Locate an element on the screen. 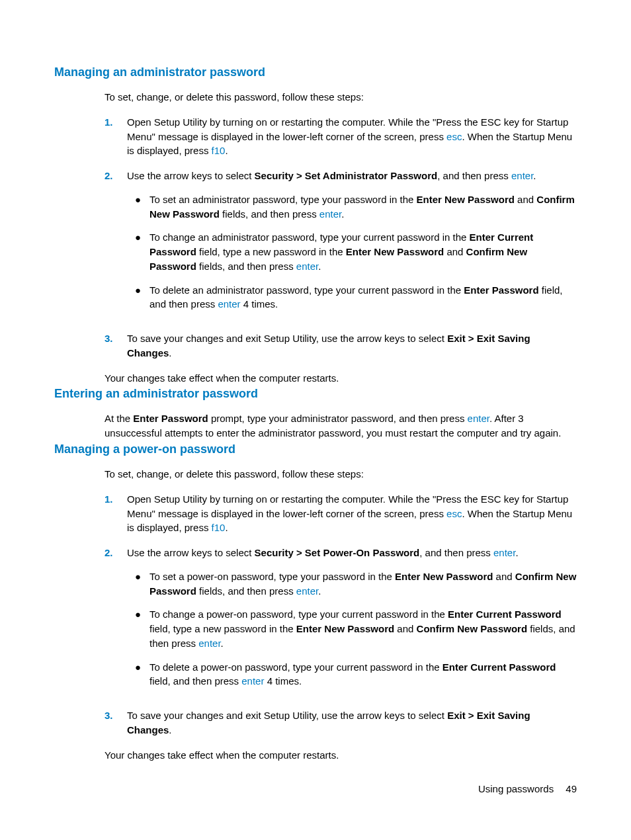 This screenshot has width=631, height=840. page-footer: Using passwords 49 is located at coordinates (528, 789).